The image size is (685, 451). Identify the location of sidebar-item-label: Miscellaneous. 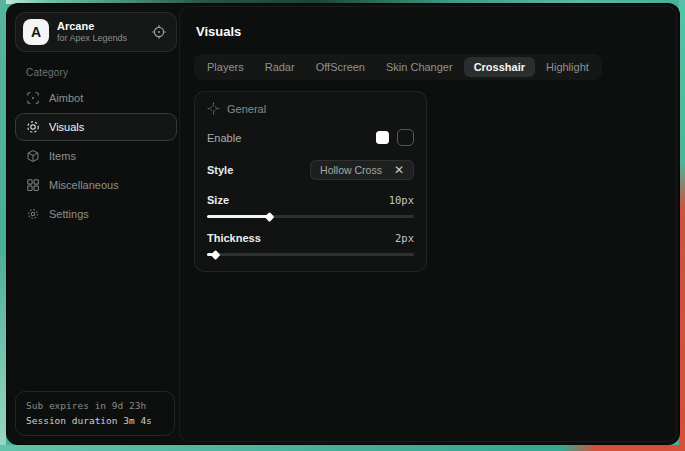
(84, 185).